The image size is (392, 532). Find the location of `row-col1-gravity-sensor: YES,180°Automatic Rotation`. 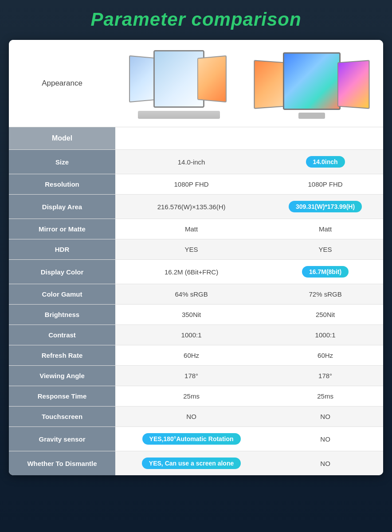

row-col1-gravity-sensor: YES,180°Automatic Rotation is located at coordinates (192, 439).